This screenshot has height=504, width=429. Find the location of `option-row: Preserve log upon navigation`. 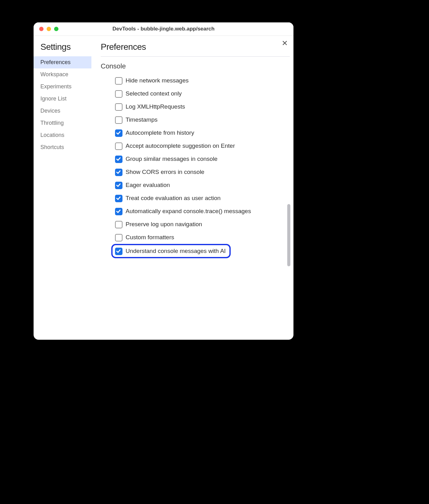

option-row: Preserve log upon navigation is located at coordinates (201, 224).